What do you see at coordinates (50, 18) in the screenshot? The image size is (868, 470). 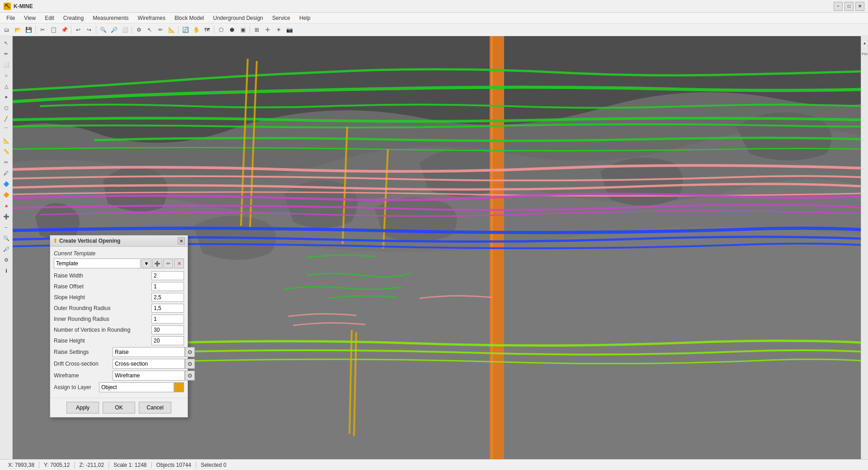 I see `menu-item-edit: Edit` at bounding box center [50, 18].